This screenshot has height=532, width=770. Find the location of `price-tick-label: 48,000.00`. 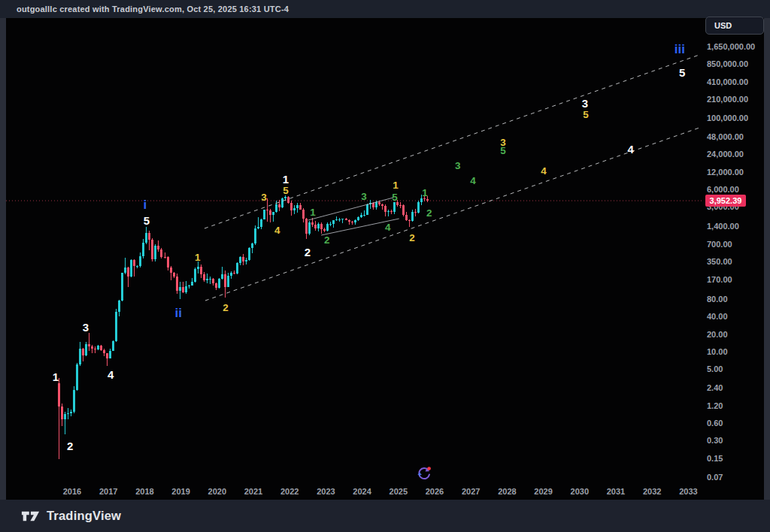

price-tick-label: 48,000.00 is located at coordinates (725, 137).